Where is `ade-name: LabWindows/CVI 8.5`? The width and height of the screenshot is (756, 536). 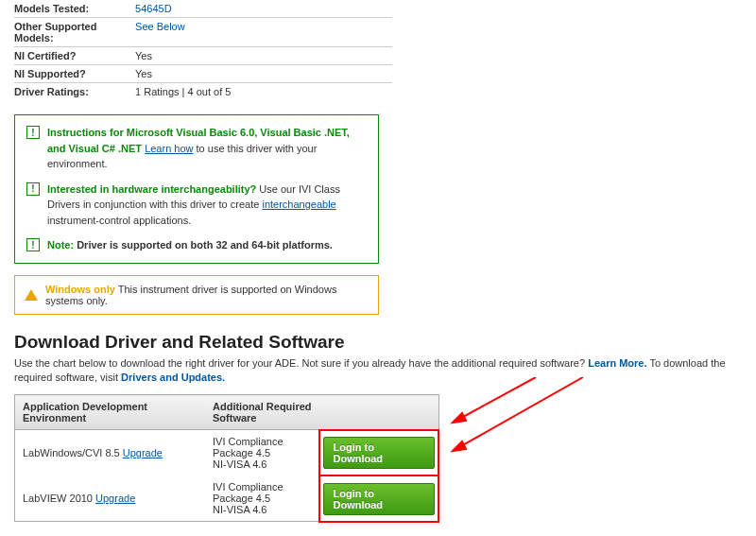 ade-name: LabWindows/CVI 8.5 is located at coordinates (73, 453).